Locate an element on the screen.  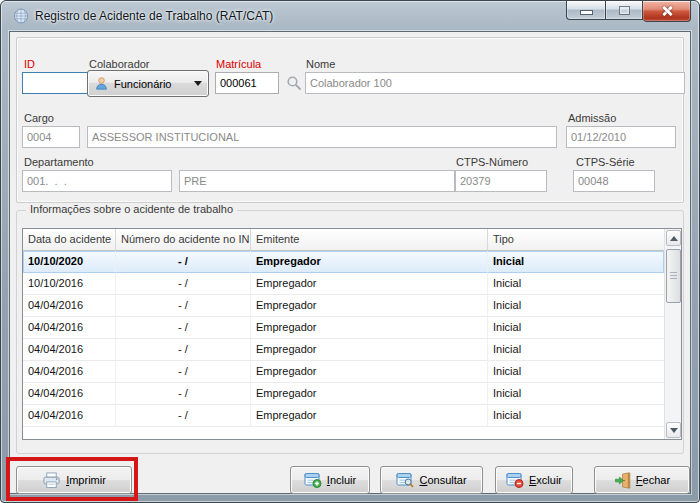
departamento-nome-field: PRE is located at coordinates (317, 181).